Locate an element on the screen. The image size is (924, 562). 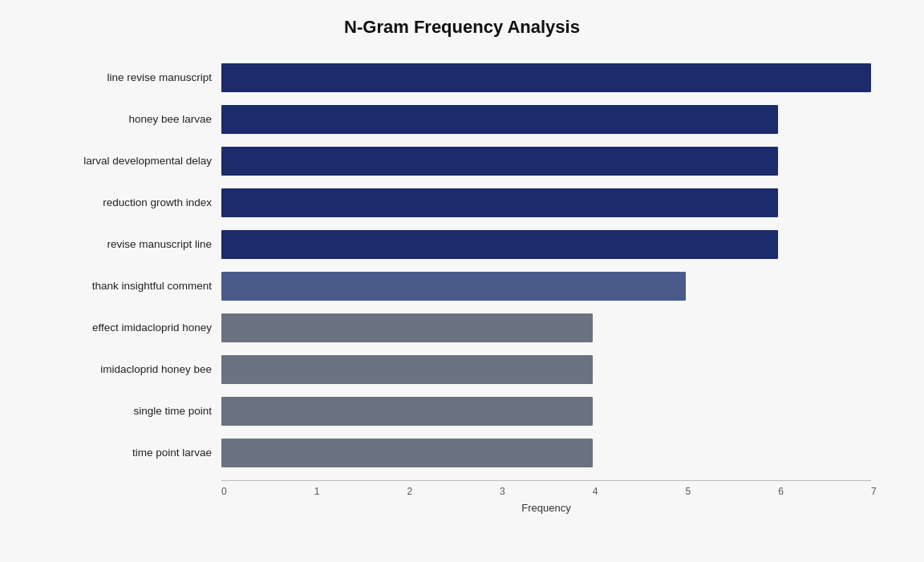
bar-label: thank insightful comment is located at coordinates (137, 285).